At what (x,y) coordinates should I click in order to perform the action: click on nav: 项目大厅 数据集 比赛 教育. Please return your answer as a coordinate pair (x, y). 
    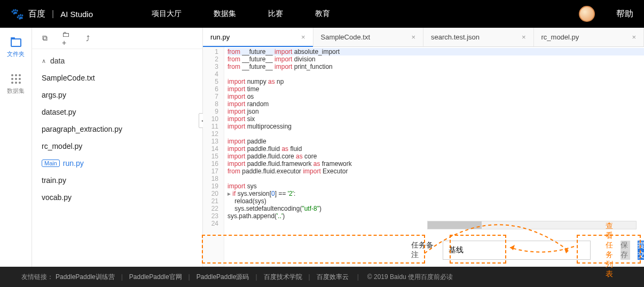
    Looking at the image, I should click on (241, 14).